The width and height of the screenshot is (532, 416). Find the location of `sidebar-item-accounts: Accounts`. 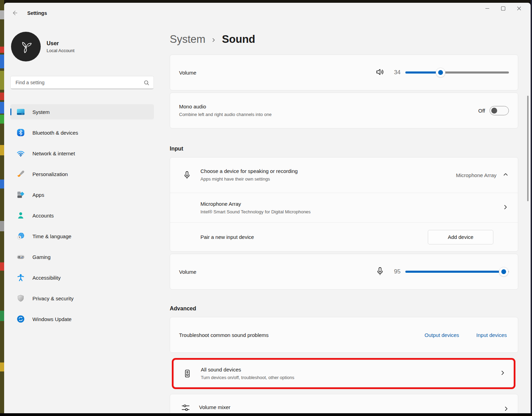

sidebar-item-accounts: Accounts is located at coordinates (82, 215).